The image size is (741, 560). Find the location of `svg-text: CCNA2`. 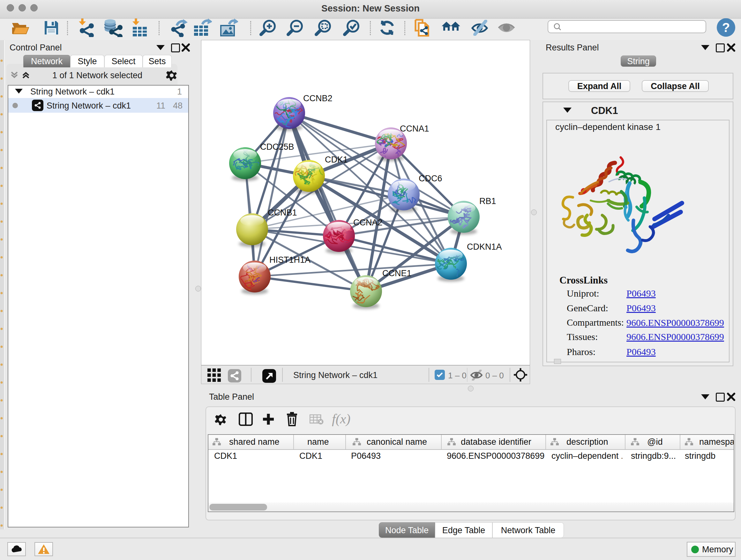

svg-text: CCNA2 is located at coordinates (368, 223).